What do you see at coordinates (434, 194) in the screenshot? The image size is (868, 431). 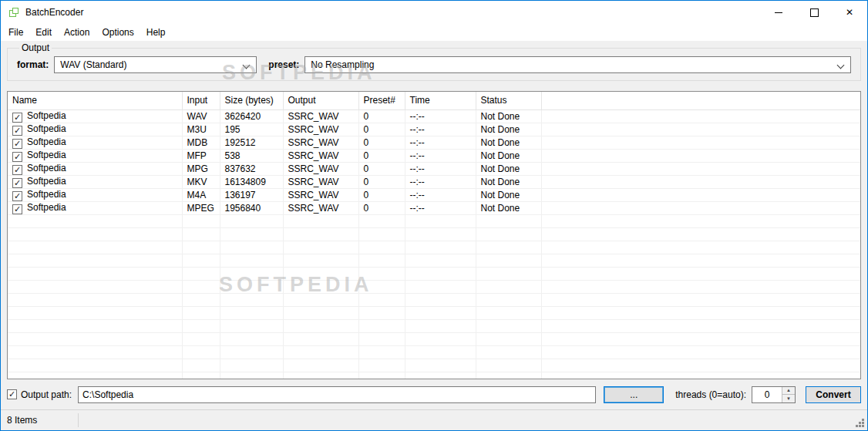 I see `table-row: ✓SoftpediaM4A136197SSRC_WAV0--:--Not Don…` at bounding box center [434, 194].